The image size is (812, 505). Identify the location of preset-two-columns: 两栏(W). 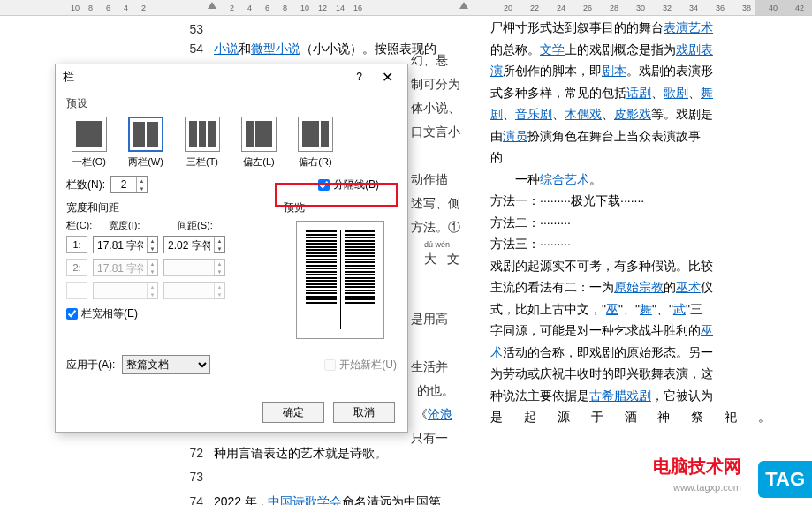
(146, 143).